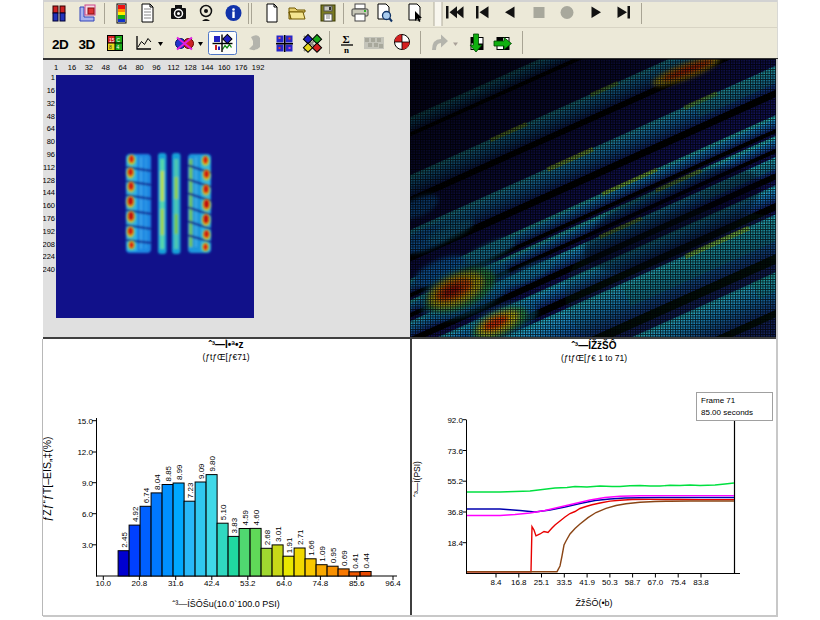 This screenshot has width=820, height=620. What do you see at coordinates (610, 582) in the screenshot?
I see `svg-text: 50.3` at bounding box center [610, 582].